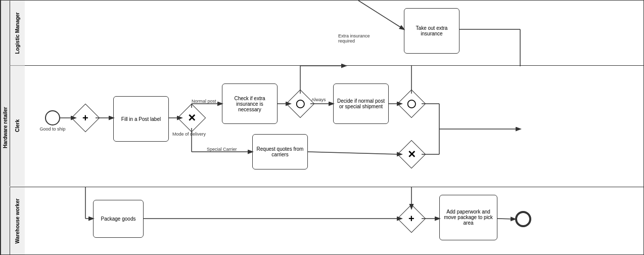 Image resolution: width=644 pixels, height=255 pixels. Describe the element at coordinates (5, 128) in the screenshot. I see `pool-label: Hardware retailer` at that location.